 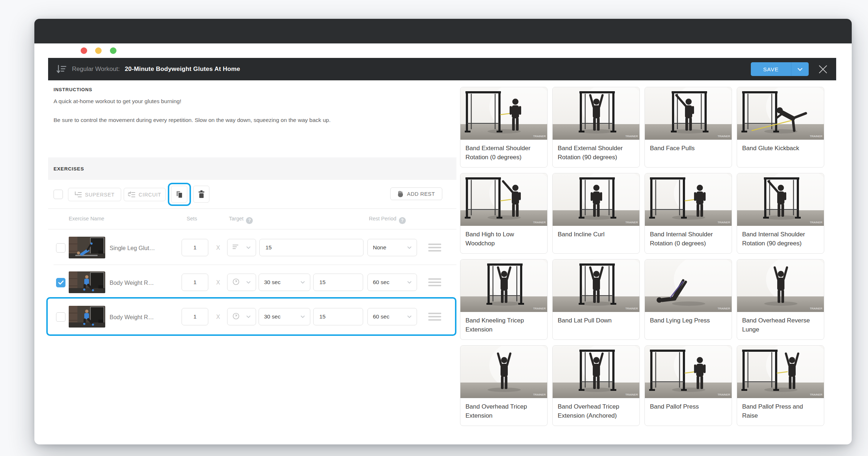 I want to click on add-rest-button: ADD REST, so click(x=416, y=194).